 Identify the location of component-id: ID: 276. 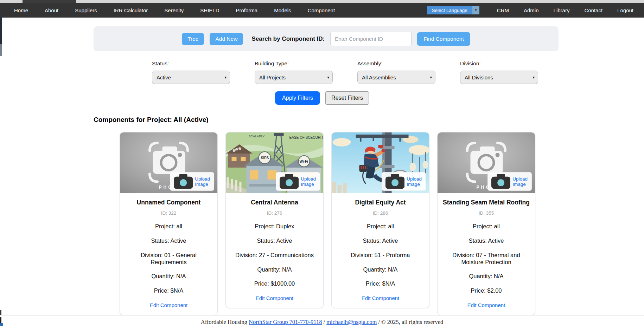
(274, 213).